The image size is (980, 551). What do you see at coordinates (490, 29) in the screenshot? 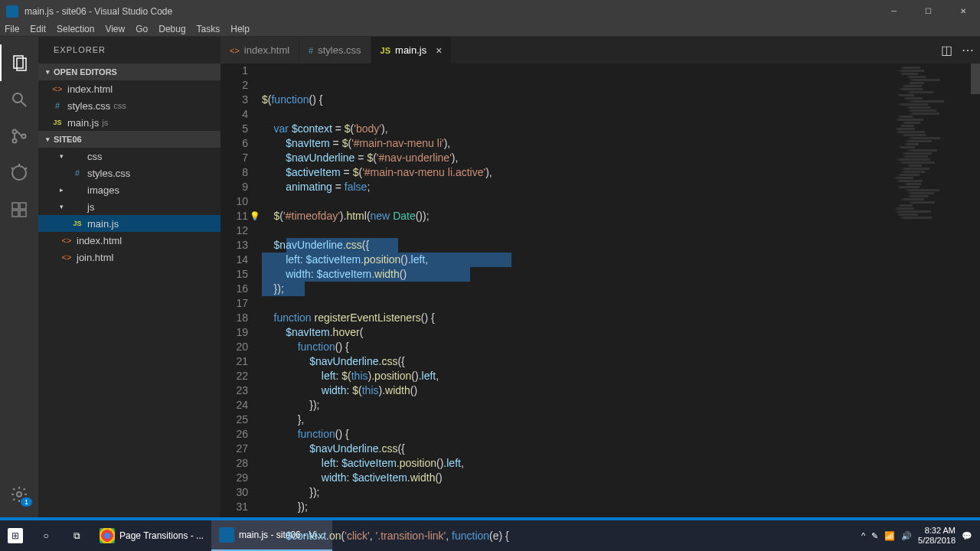
I see `menubar: FileEditSelectionViewGoDebugTasksHelp` at bounding box center [490, 29].